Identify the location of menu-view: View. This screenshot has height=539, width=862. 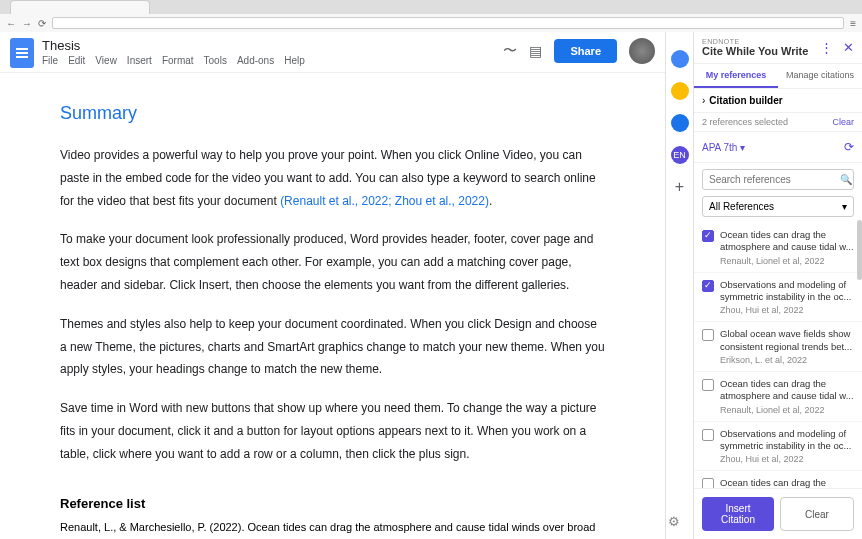
(106, 60).